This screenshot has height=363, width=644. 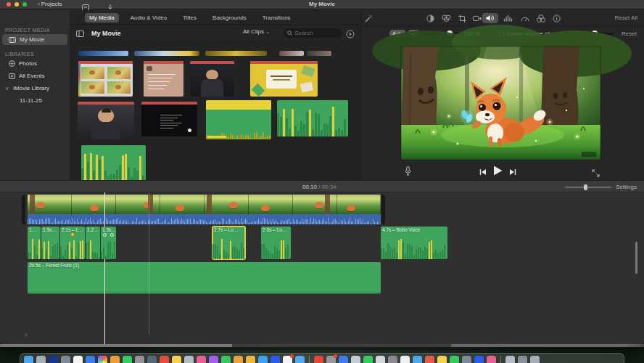 I want to click on clip-trim-handle-right, so click(x=383, y=209).